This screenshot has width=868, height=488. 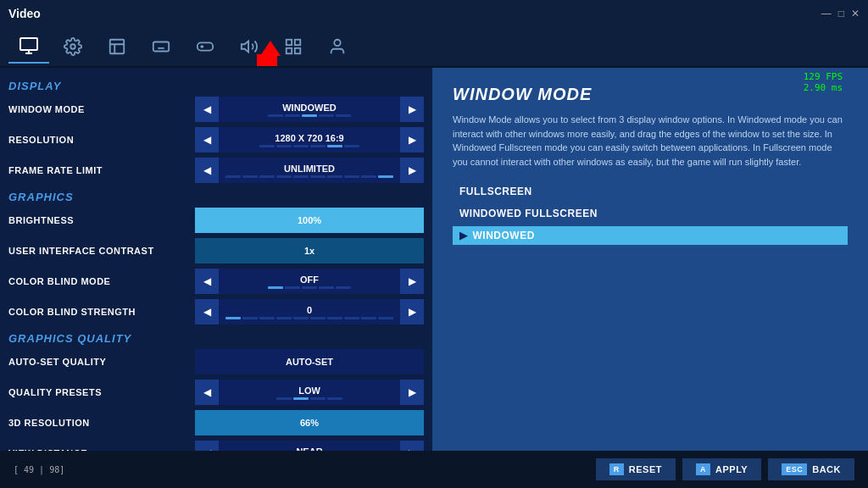 What do you see at coordinates (823, 82) in the screenshot?
I see `fps-counter: 129 FPS 2.90 ms` at bounding box center [823, 82].